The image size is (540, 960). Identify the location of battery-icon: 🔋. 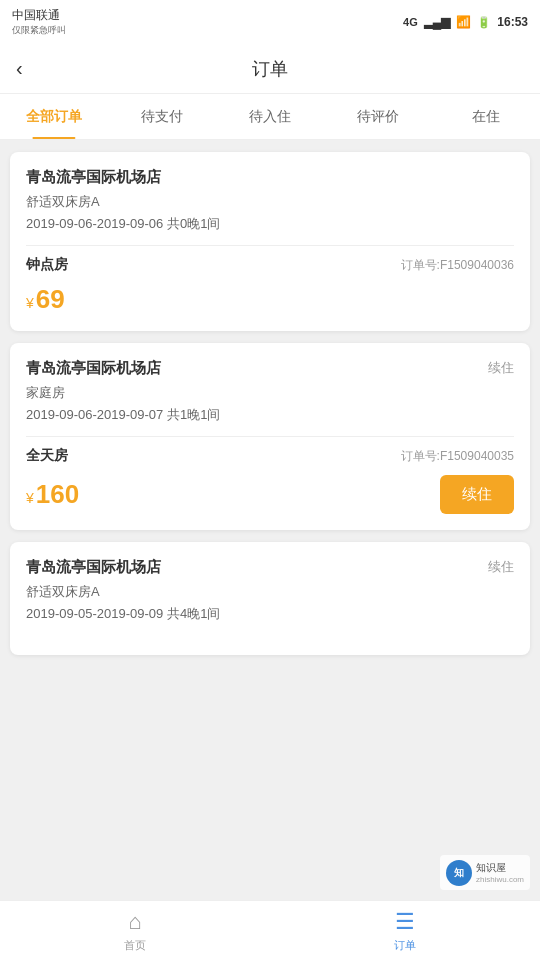
(484, 22).